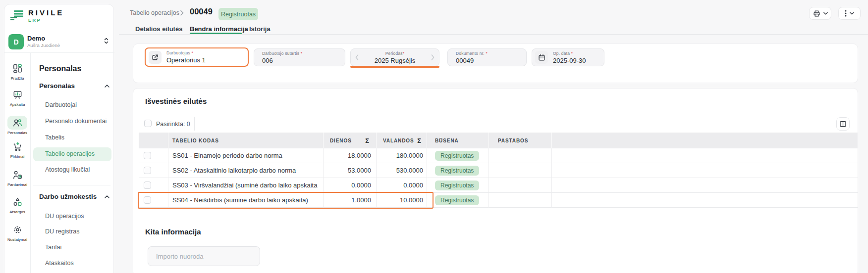  I want to click on rail-item-pirkimai: Pirkimai, so click(17, 149).